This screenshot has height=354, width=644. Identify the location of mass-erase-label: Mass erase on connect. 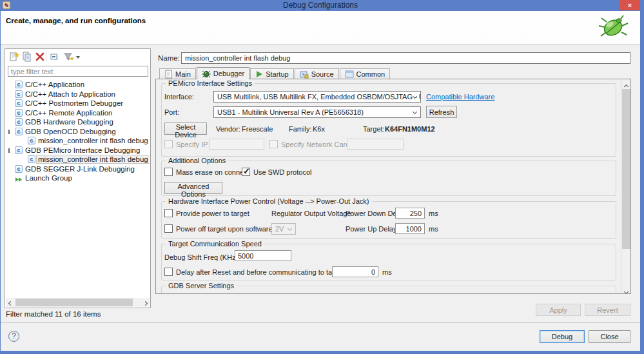
(213, 172).